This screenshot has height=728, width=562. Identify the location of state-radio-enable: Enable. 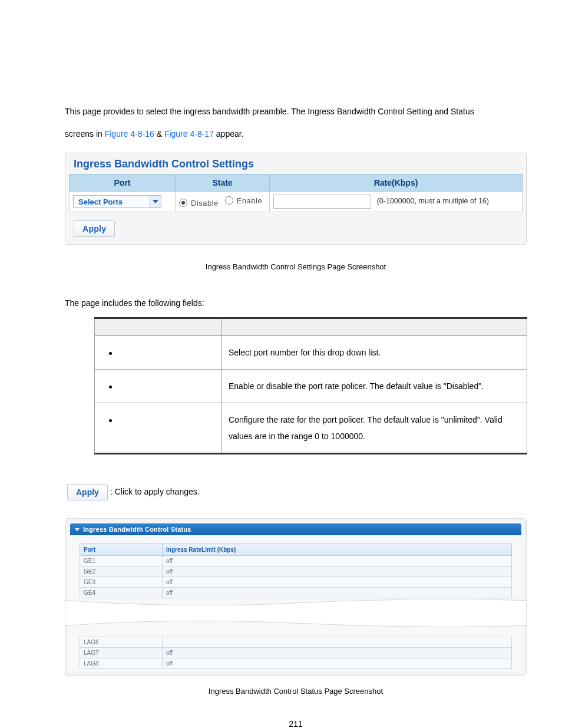
(244, 200).